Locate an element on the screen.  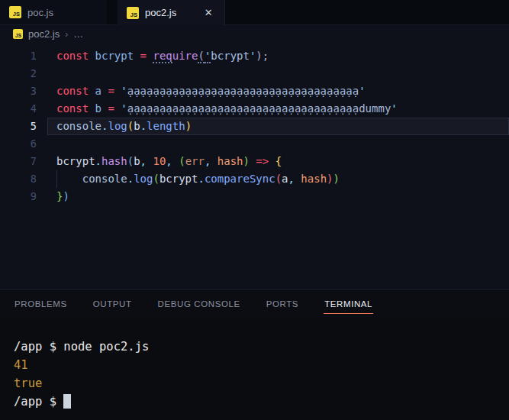
editor-tab-bar: JSpoc.jsJSpoc2.js✕ is located at coordinates (255, 12).